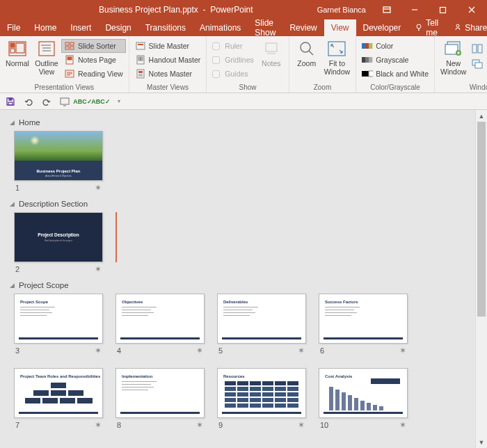 This screenshot has width=487, height=448. What do you see at coordinates (220, 28) in the screenshot?
I see `tab-animations: Animations` at bounding box center [220, 28].